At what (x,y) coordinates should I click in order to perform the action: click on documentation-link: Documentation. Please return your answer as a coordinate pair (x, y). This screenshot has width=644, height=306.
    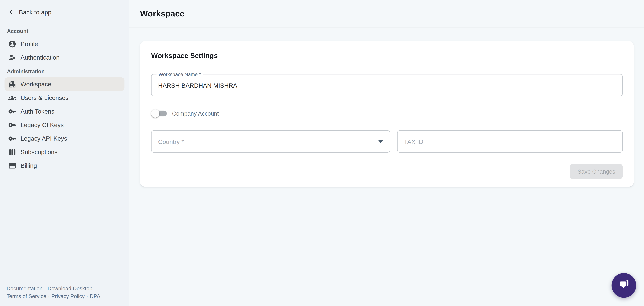
    Looking at the image, I should click on (24, 288).